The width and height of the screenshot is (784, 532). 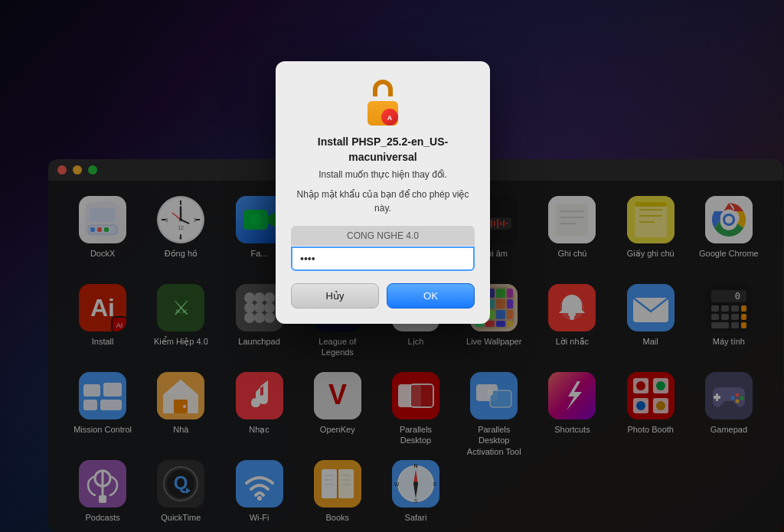 What do you see at coordinates (383, 103) in the screenshot?
I see `lock-icon: A` at bounding box center [383, 103].